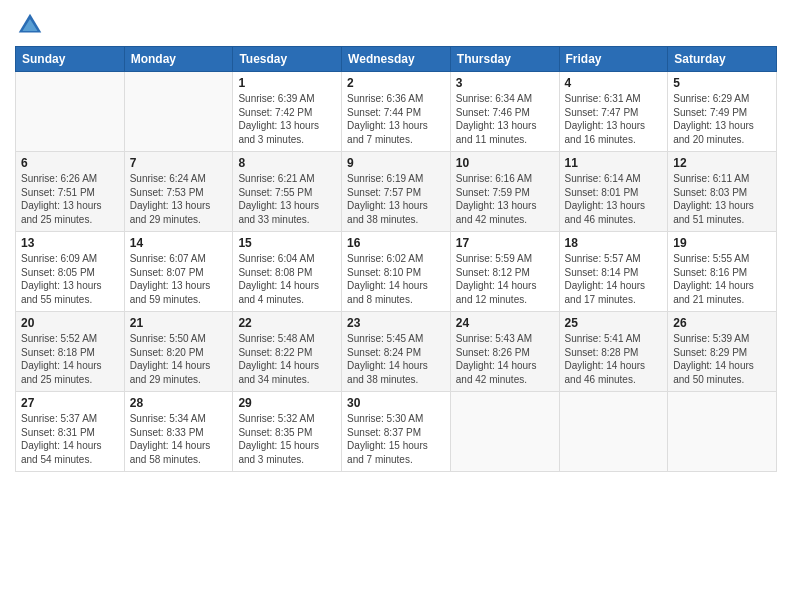  I want to click on calendar-cell: 19Sunrise: 5:55 AM Sunset: 8:16 PM Dayli…, so click(722, 272).